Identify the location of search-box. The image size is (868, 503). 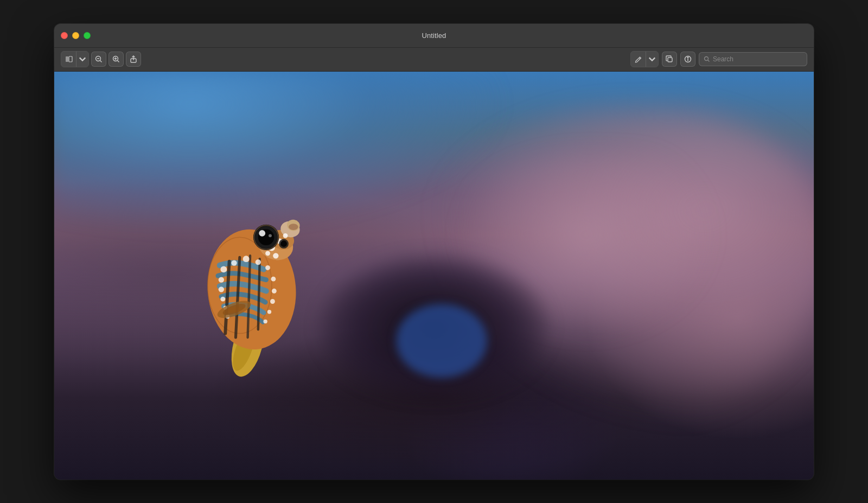
(753, 59).